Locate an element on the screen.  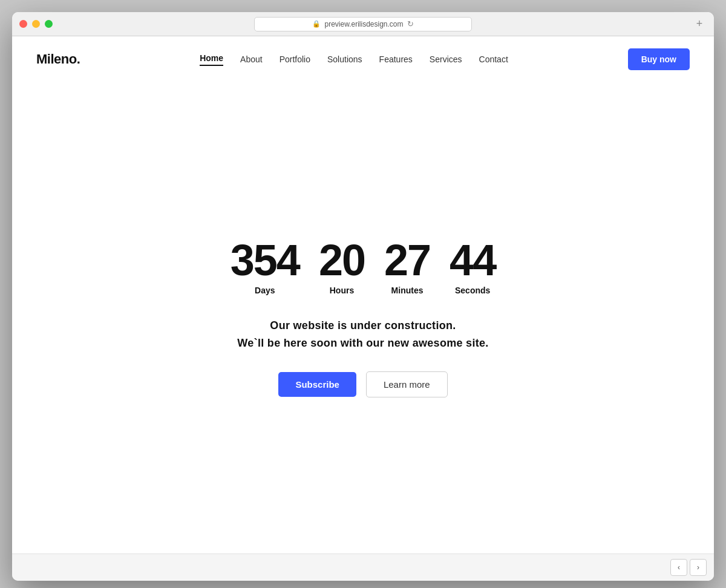
address-bar: 🔒 preview.erilisdesign.com ↻ is located at coordinates (363, 24).